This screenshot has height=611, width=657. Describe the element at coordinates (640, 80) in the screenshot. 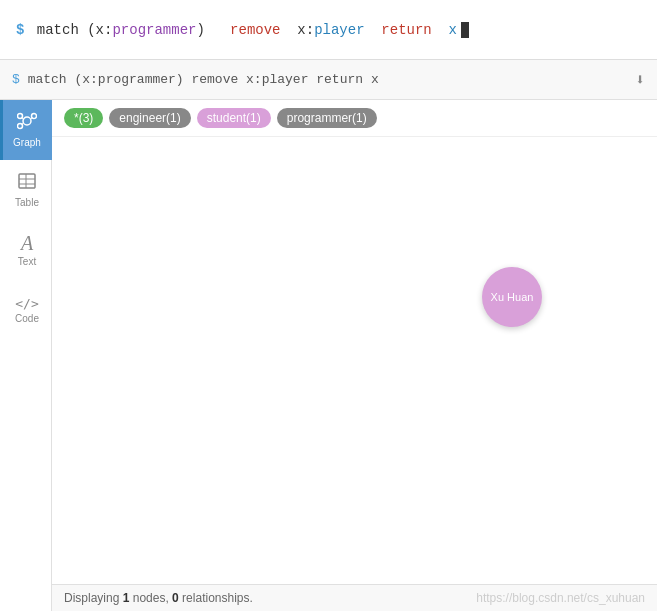

I see `download-icon: ⬇` at that location.